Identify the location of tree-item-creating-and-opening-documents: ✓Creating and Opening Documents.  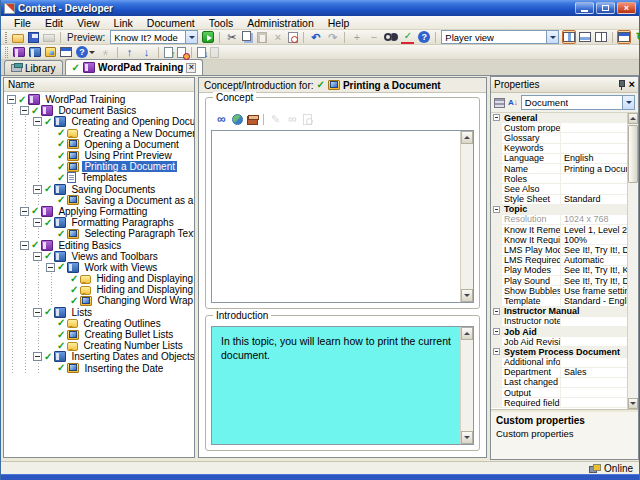
(99, 122).